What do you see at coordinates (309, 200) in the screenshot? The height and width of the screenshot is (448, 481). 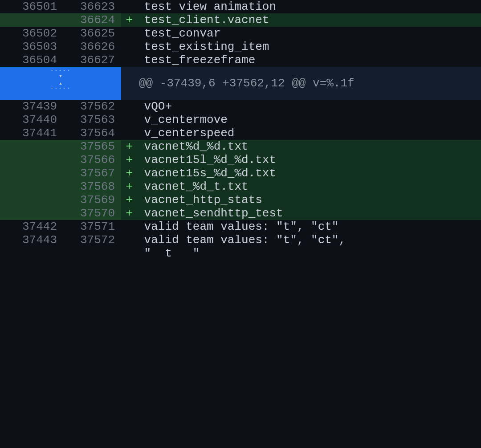 I see `diff-line-content: vacnet_http_stats` at bounding box center [309, 200].